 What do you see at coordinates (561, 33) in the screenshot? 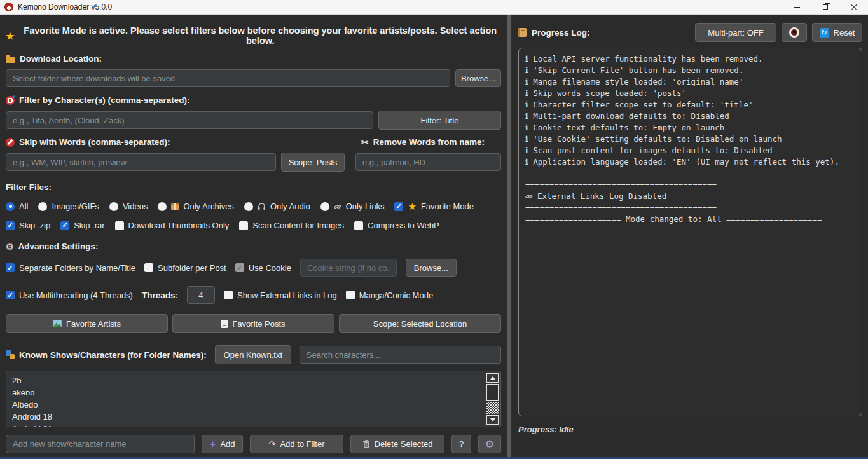
I see `progress-log-label: Progress Log:` at bounding box center [561, 33].